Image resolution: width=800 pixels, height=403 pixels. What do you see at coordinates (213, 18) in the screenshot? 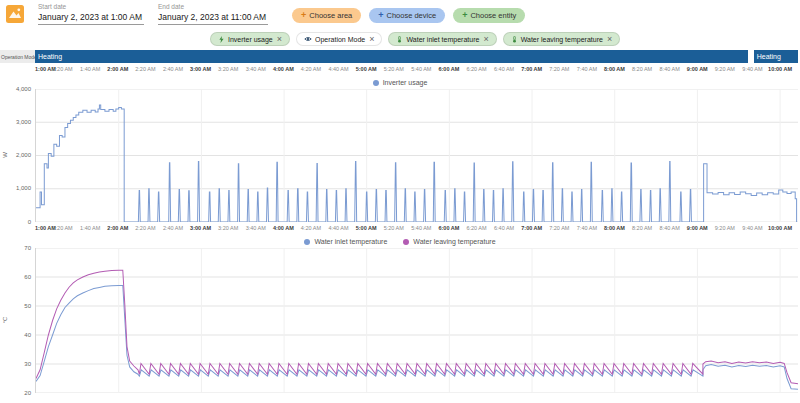
I see `end-date-input: January 2, 2023 at 11:00 AM` at bounding box center [213, 18].